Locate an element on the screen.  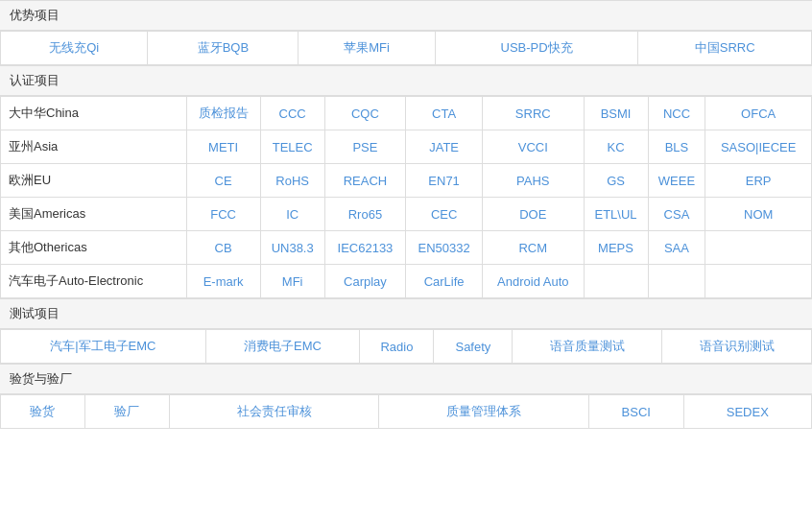
cert-label-china: 大中华China is located at coordinates (94, 113).